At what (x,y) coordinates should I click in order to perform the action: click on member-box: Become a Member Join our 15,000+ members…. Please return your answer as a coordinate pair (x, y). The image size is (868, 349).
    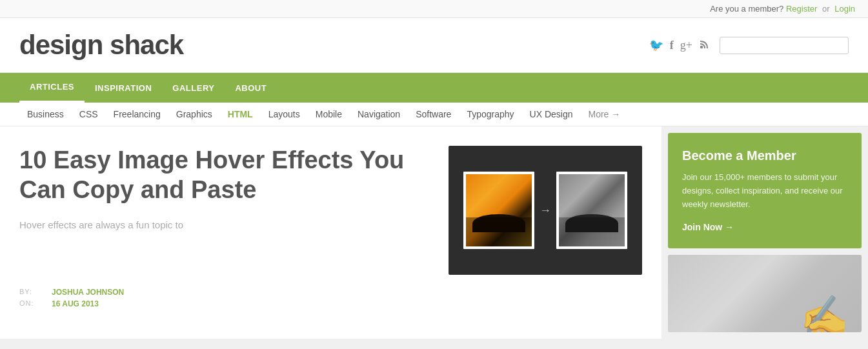
    Looking at the image, I should click on (765, 191).